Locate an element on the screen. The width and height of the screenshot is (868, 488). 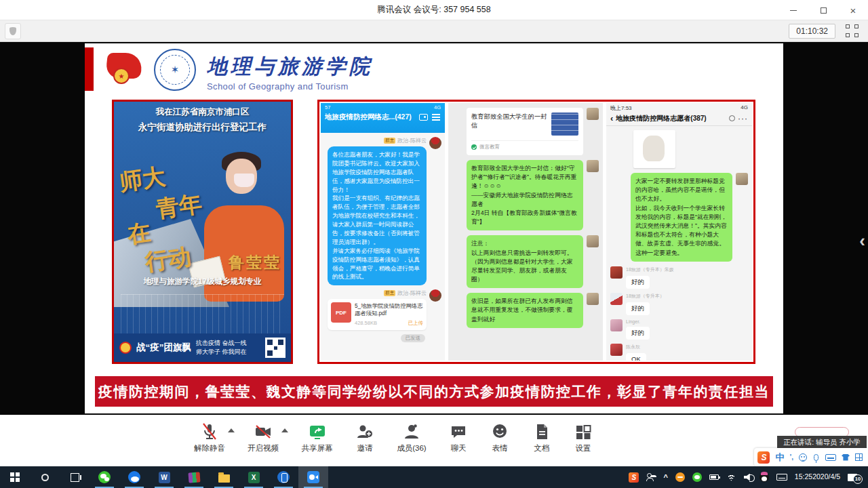
reply-row: 18旅游（专升本） 好的 is located at coordinates (679, 304).